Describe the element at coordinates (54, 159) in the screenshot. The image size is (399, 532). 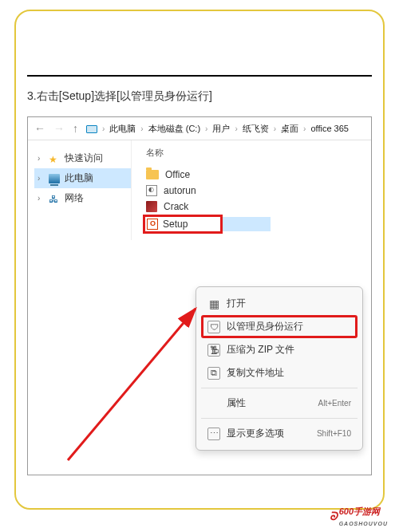
I see `star-icon: ★` at that location.